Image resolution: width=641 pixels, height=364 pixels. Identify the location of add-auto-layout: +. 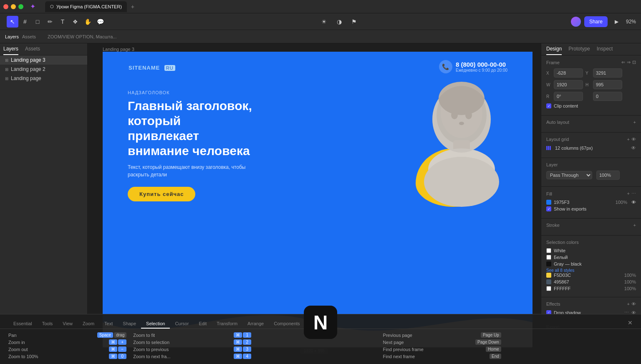
(635, 122).